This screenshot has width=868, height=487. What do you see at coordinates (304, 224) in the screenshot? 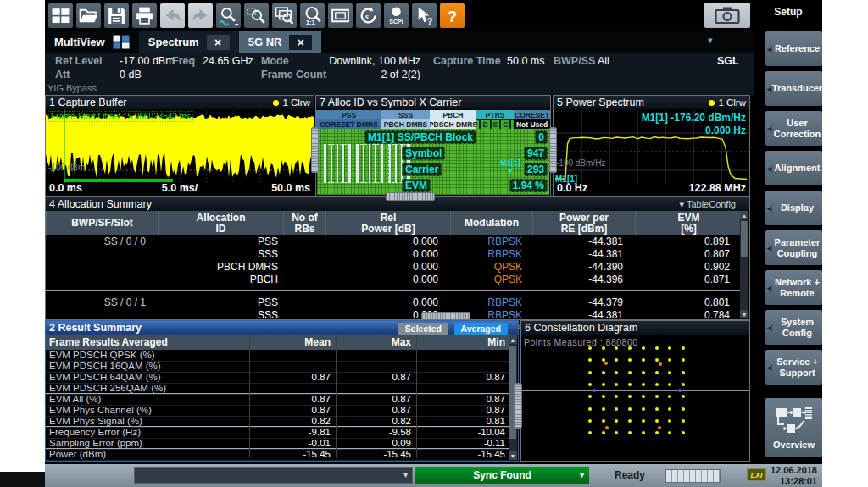
I see `column-header: No ofRBs` at bounding box center [304, 224].